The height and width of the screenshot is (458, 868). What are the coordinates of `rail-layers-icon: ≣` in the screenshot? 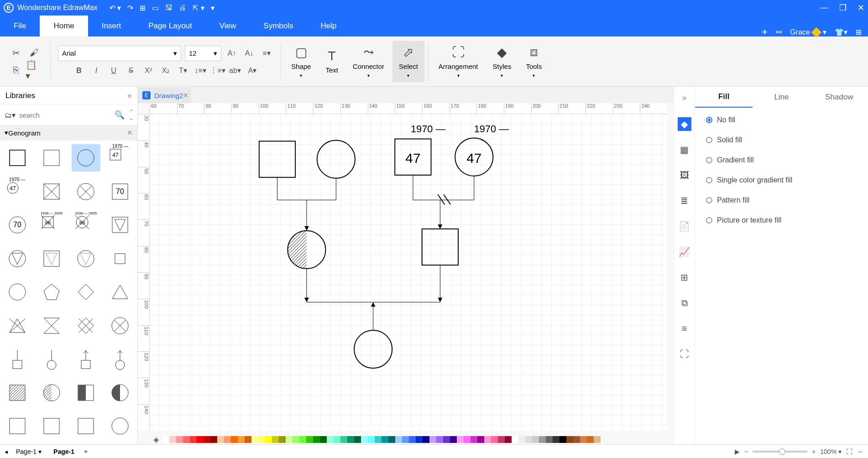 It's located at (685, 201).